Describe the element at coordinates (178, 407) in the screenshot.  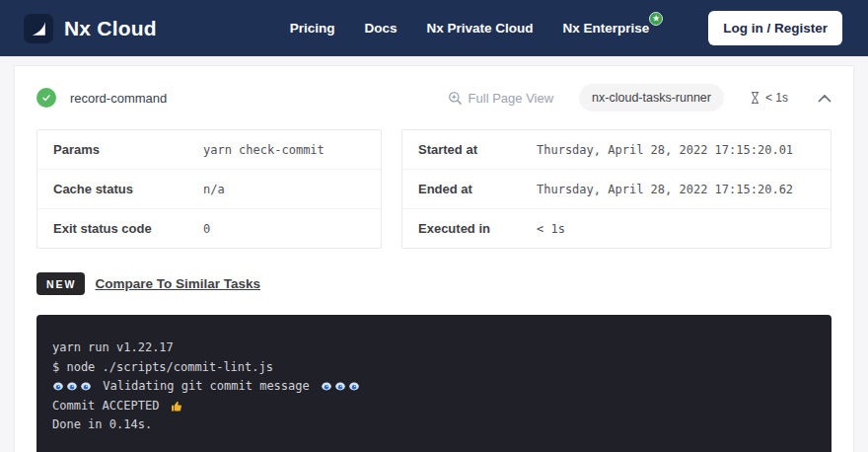
I see `thumbs-up-icon` at that location.